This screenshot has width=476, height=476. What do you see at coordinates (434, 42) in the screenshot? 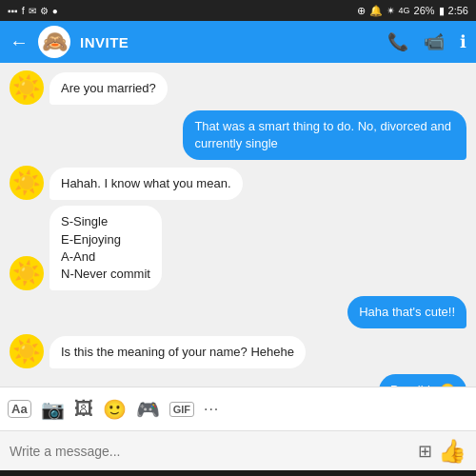
I see `video-button: 📹` at bounding box center [434, 42].